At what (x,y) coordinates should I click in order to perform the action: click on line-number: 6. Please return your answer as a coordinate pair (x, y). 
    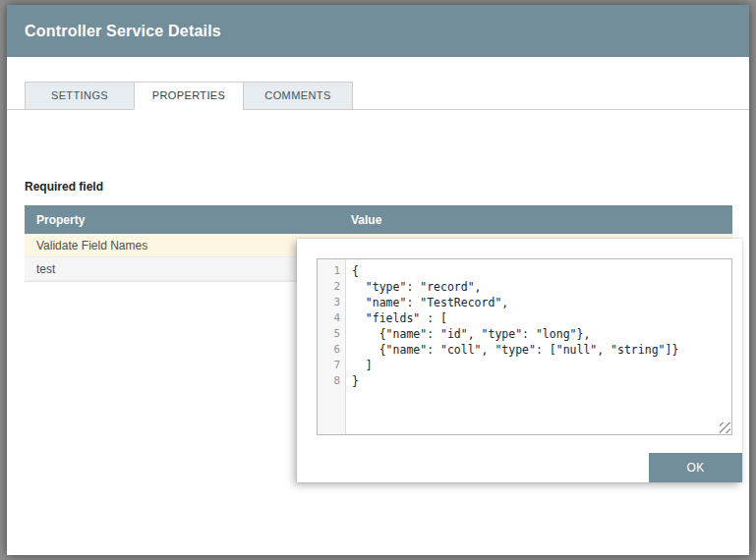
    Looking at the image, I should click on (331, 350).